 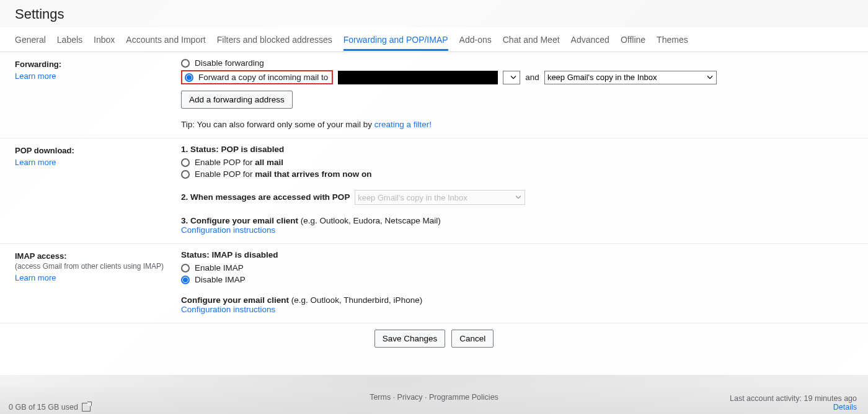 I want to click on imap-content: Status: IMAP is disabled Enable IMAP Dis…, so click(x=517, y=282).